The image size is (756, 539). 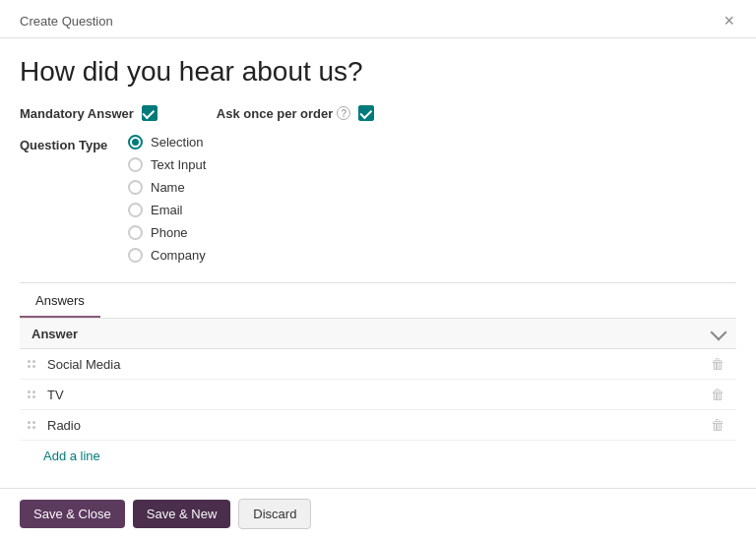 I want to click on question-title: How did you hear about us?, so click(x=378, y=72).